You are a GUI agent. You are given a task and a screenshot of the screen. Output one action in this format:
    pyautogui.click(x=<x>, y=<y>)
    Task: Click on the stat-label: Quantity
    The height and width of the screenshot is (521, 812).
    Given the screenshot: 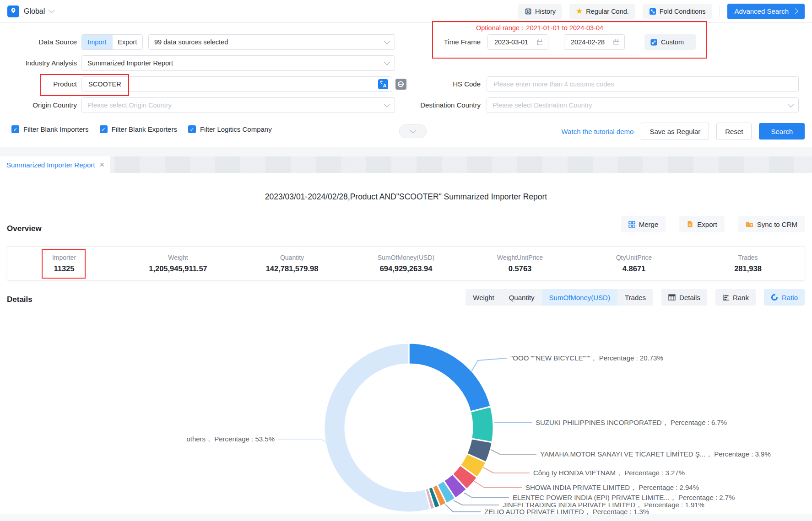 What is the action you would take?
    pyautogui.click(x=292, y=258)
    